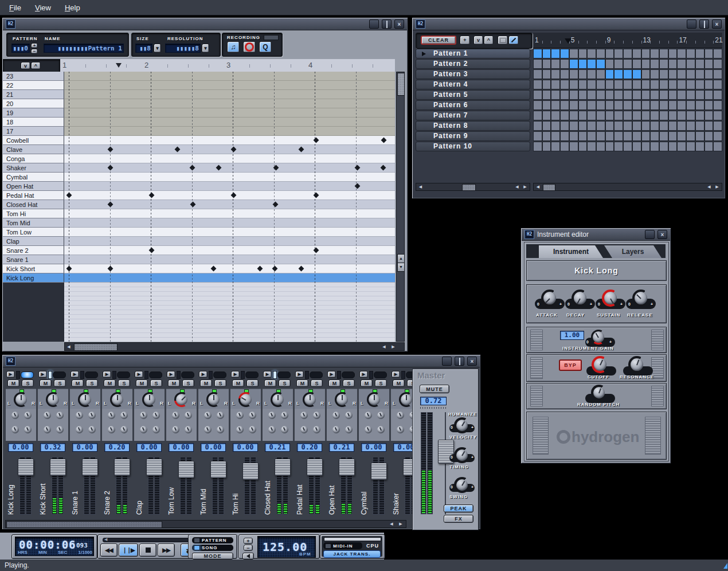  What do you see at coordinates (386, 24) in the screenshot?
I see `maximize-button` at bounding box center [386, 24].